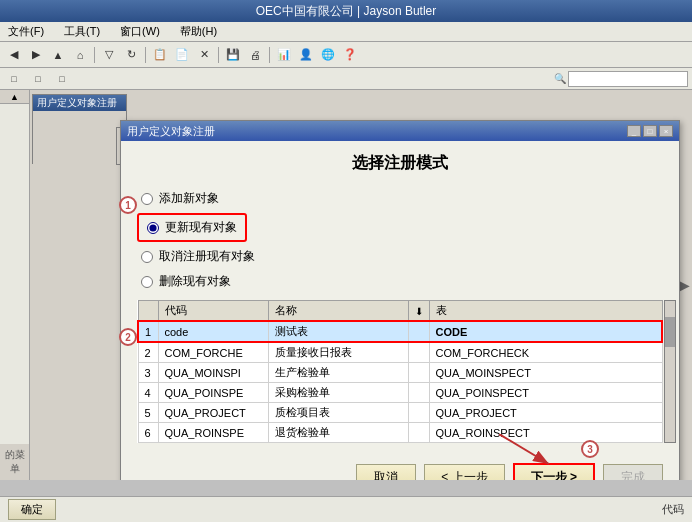 Image resolution: width=692 pixels, height=522 pixels. I want to click on toolbar-sep1, so click(94, 55).